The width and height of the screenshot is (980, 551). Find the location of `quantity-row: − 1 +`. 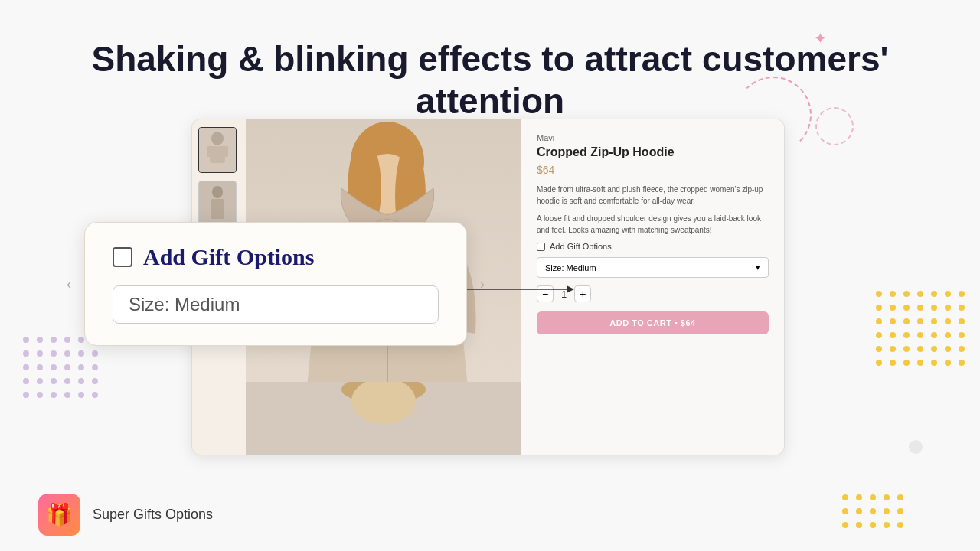

quantity-row: − 1 + is located at coordinates (652, 294).